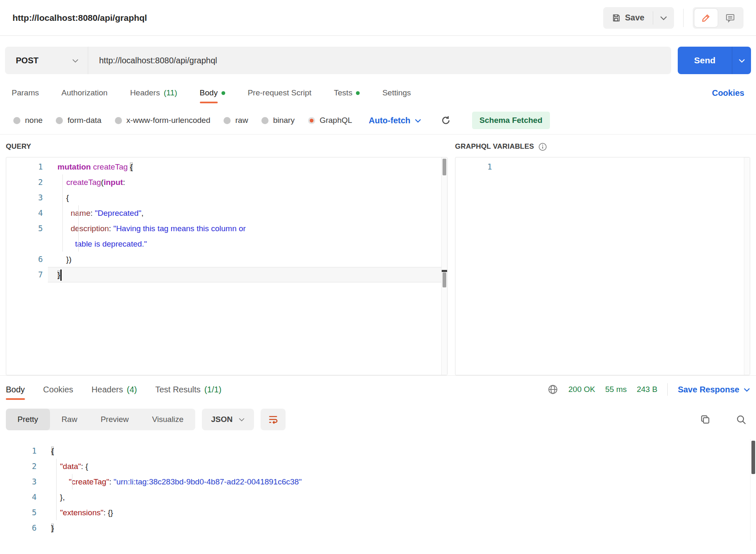  Describe the element at coordinates (753, 490) in the screenshot. I see `response-scrollbar` at that location.